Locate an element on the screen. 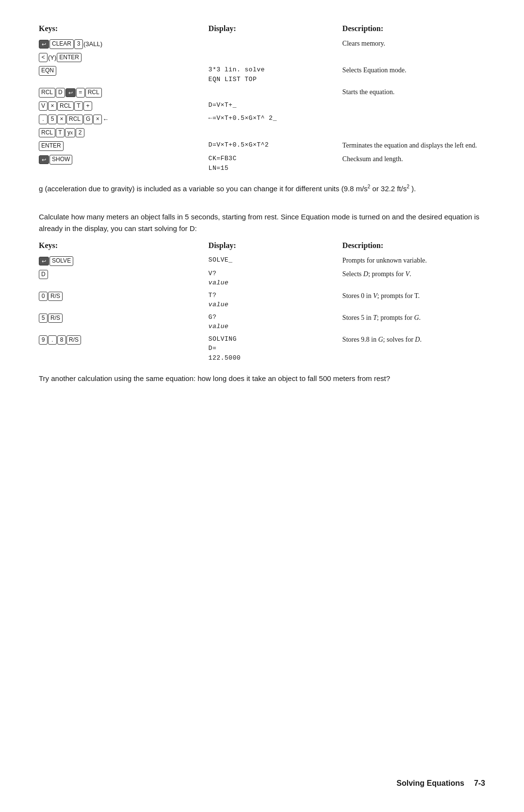 The image size is (524, 812). table-row: D V? value Selects D; prompts for V. is located at coordinates (262, 279).